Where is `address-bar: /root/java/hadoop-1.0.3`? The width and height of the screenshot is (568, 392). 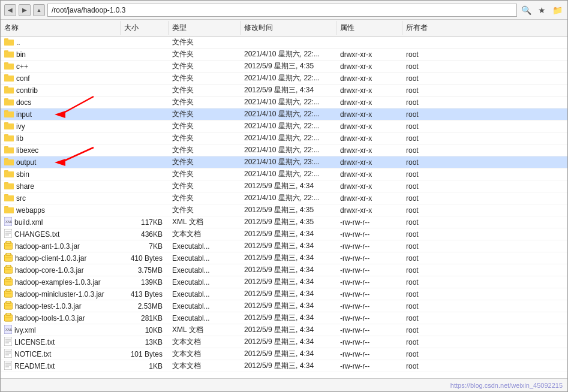
address-bar: /root/java/hadoop-1.0.3 is located at coordinates (282, 10).